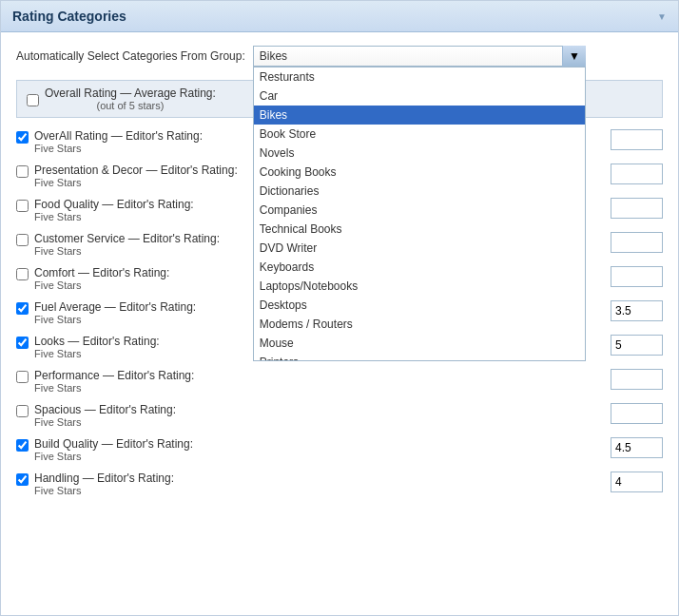  I want to click on dropdown-item: DVD Writer, so click(419, 248).